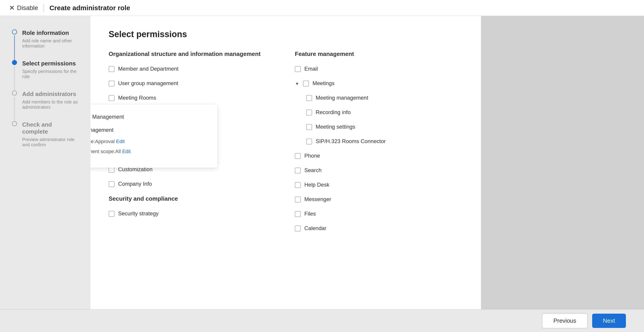 This screenshot has width=644, height=332. I want to click on label-phone: Phone, so click(312, 156).